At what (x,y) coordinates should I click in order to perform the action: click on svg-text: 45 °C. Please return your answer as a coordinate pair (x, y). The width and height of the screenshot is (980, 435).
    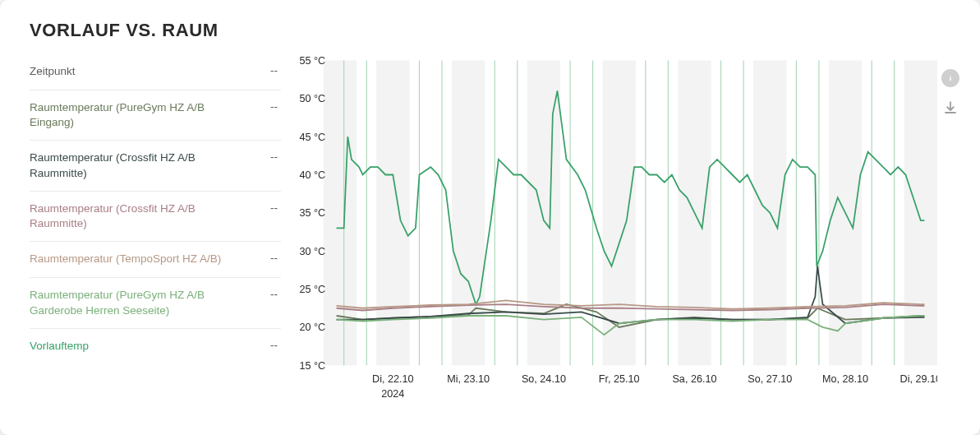
    Looking at the image, I should click on (312, 137).